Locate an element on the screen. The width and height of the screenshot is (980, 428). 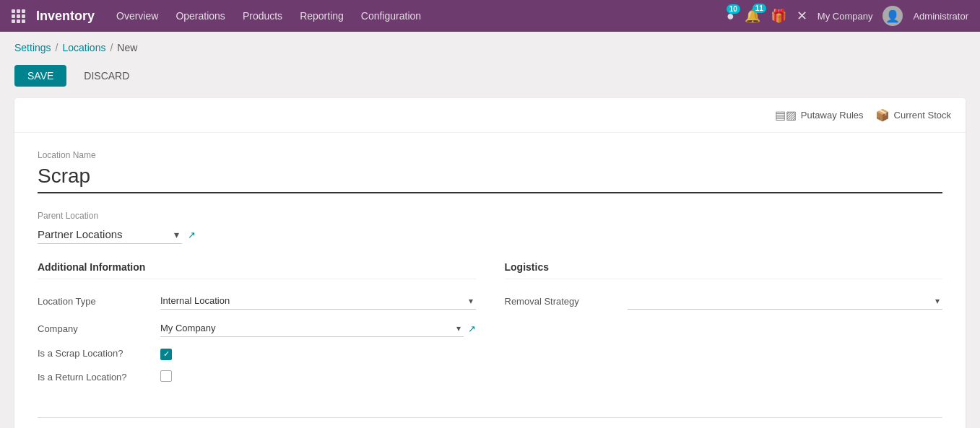
company-row: Company My Company ↗ is located at coordinates (257, 328).